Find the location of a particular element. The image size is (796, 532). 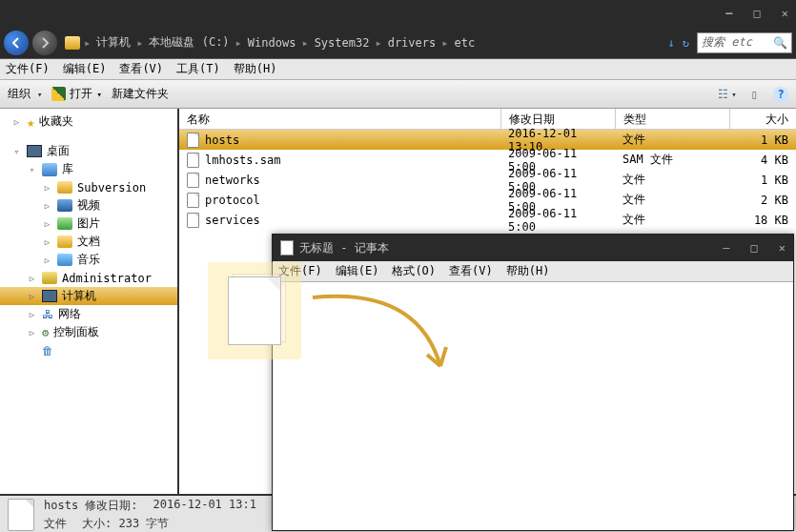

sidebar-item-videos: ▷视频 is located at coordinates (89, 206).